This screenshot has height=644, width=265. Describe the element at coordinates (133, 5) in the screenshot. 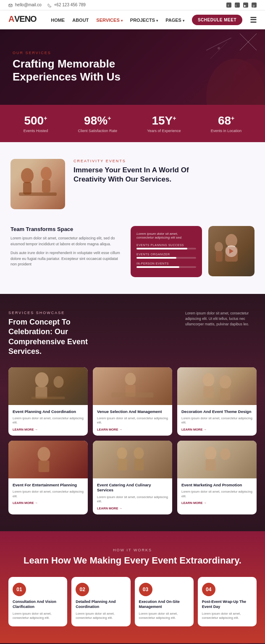

I see `top-bar: hello@mail.co +62 123 456 789 f t ▶ p` at that location.